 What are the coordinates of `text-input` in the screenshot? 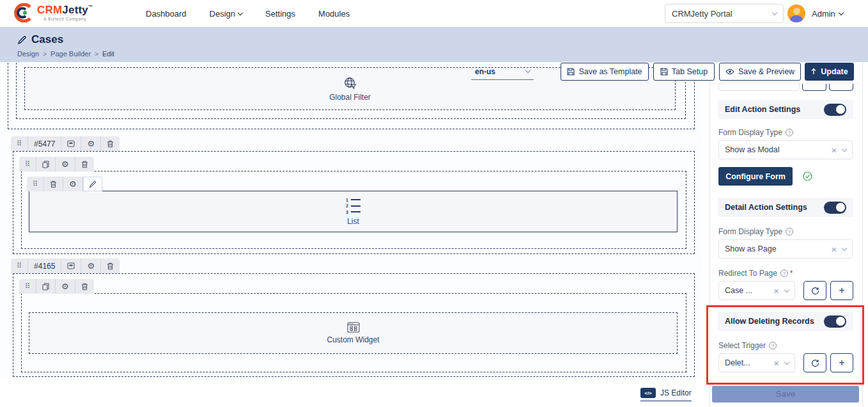 It's located at (759, 87).